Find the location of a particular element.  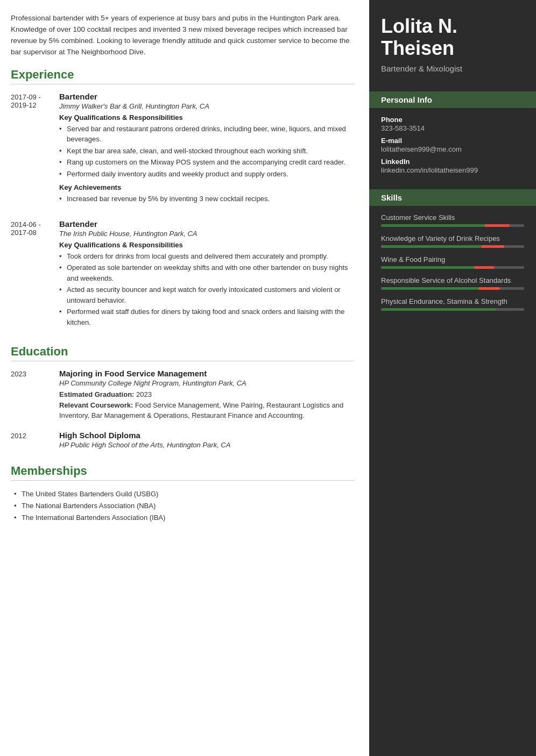

exp-qual-item-0-2: Rang up customers on the Mixway POS syst… is located at coordinates (207, 162).